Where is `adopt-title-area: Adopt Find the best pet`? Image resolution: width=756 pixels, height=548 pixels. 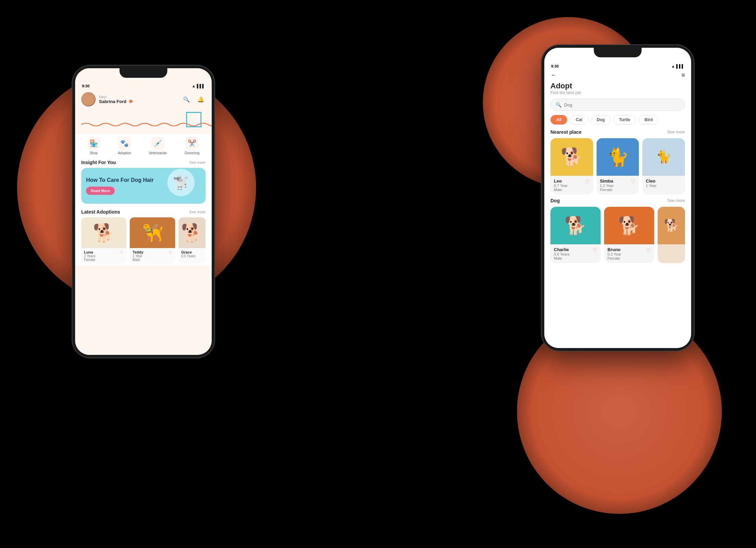 adopt-title-area: Adopt Find the best pet is located at coordinates (618, 89).